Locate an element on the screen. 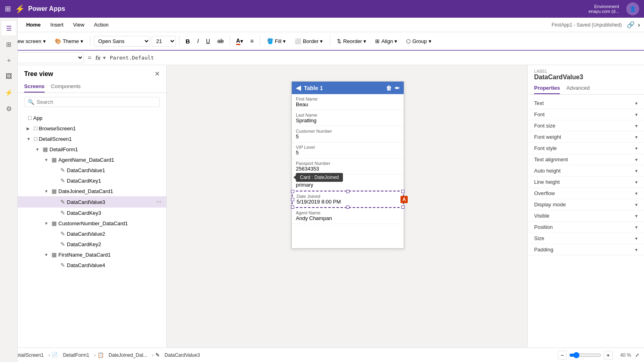 This screenshot has width=644, height=362. zoom-plus-button: + is located at coordinates (608, 355).